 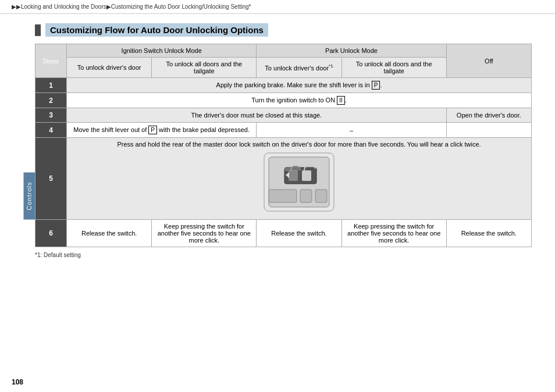 I want to click on door-lock-illustration, so click(x=299, y=182).